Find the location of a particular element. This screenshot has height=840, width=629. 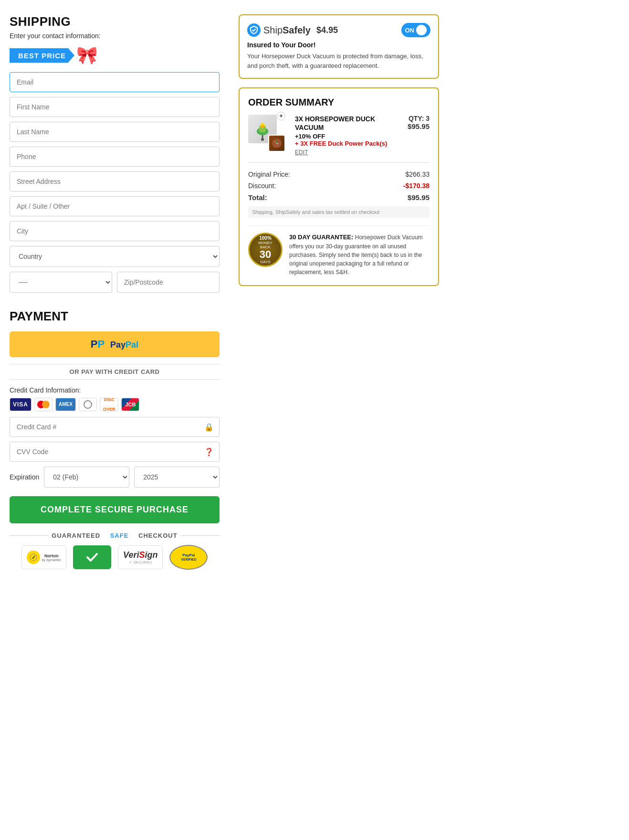

expiry-year-select: 2024 2025 2026 2027 2028 2029 2030 is located at coordinates (177, 477).